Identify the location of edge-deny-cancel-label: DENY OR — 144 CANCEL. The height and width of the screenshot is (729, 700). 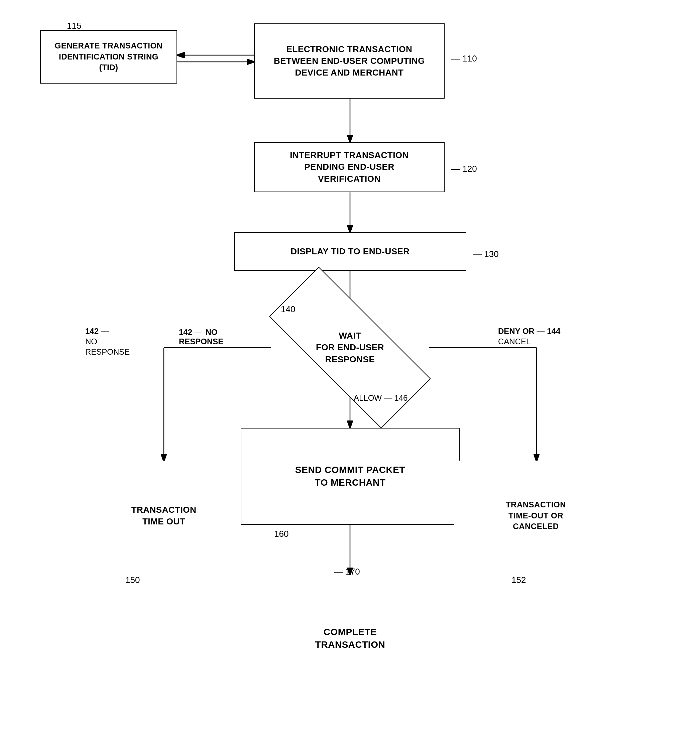
(529, 336).